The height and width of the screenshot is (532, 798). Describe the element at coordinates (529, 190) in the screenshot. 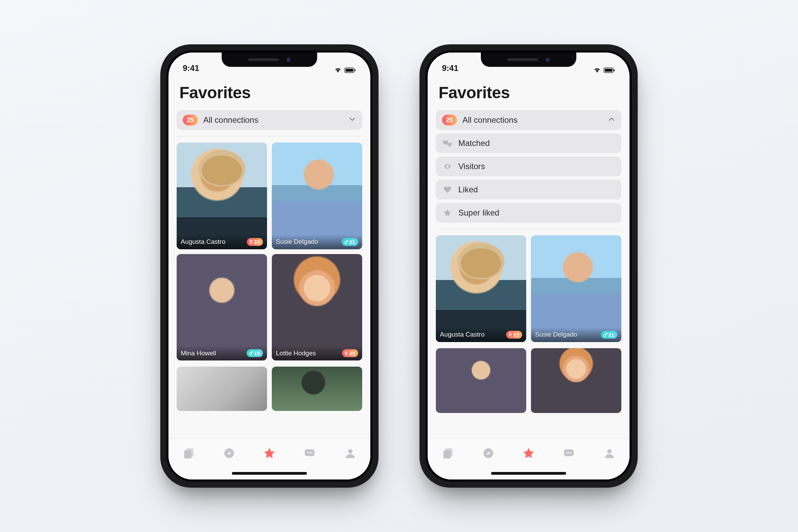

I see `filter-option-liked: Liked` at that location.